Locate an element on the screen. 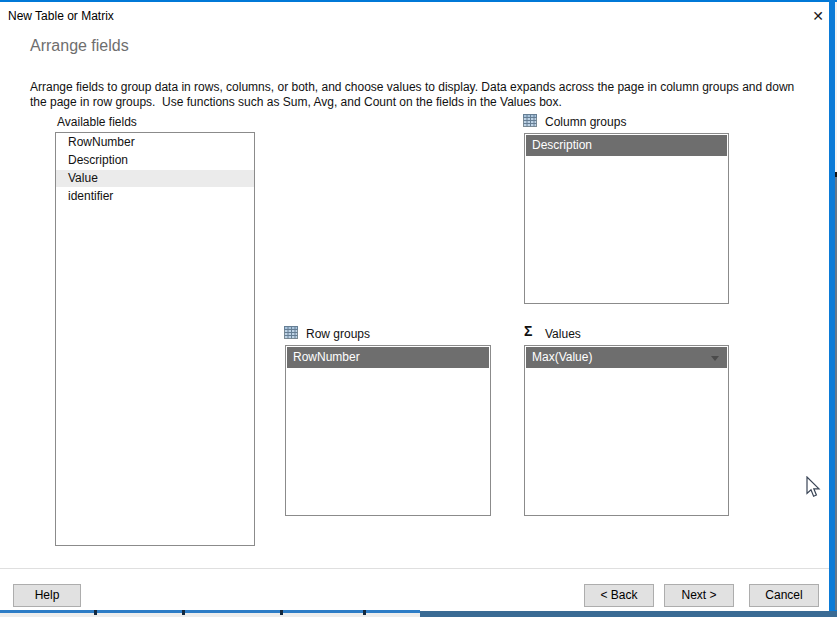 The image size is (837, 617). values-label: Values is located at coordinates (563, 334).